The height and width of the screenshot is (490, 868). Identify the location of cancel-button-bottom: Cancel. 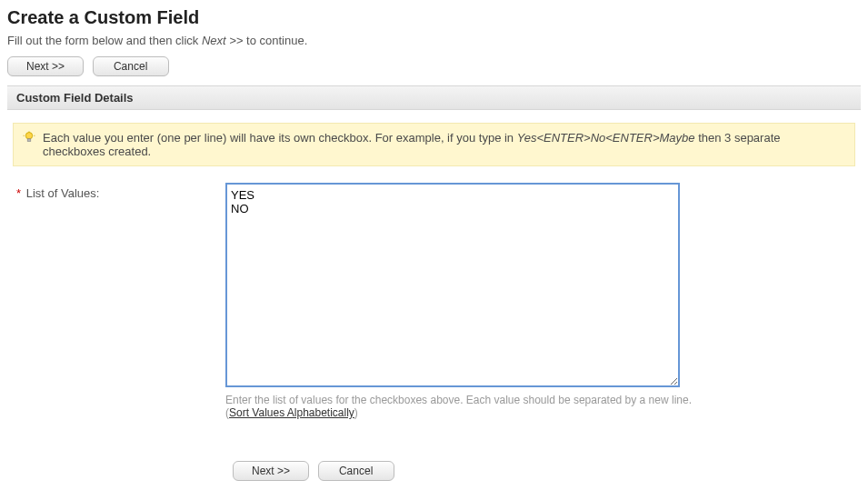
(356, 471).